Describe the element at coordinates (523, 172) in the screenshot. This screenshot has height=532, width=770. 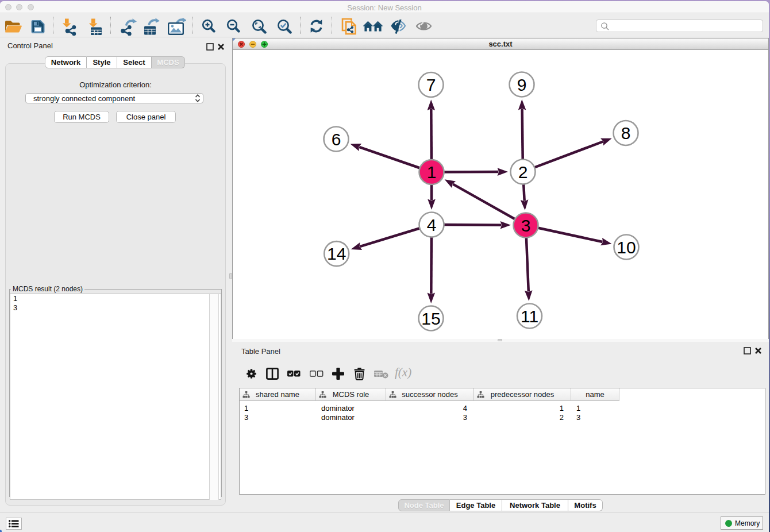
I see `svg-text: 2` at that location.